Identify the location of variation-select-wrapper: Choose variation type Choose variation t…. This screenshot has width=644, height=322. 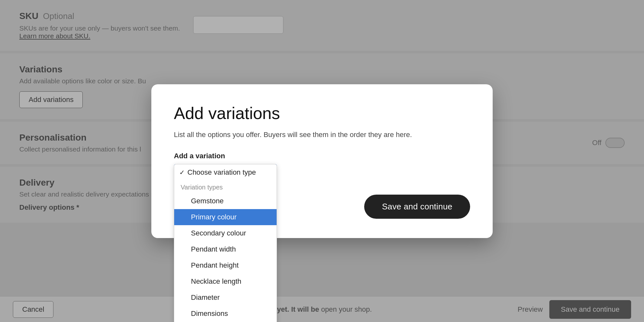
(225, 173).